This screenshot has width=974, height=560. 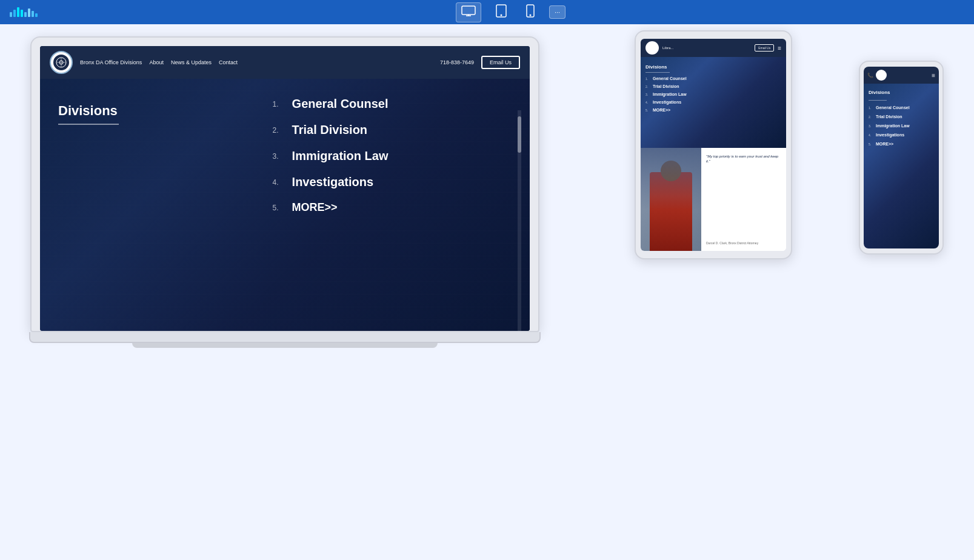 I want to click on phone-div-more: MORE>>, so click(x=885, y=144).